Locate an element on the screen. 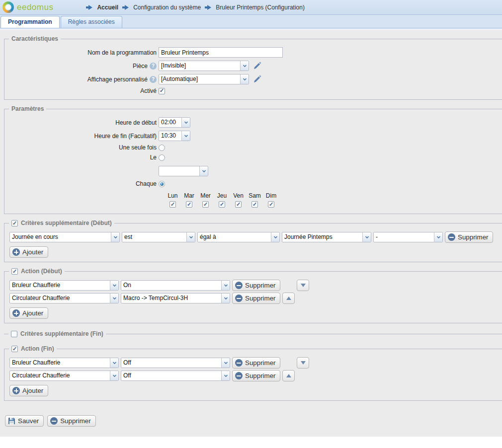 This screenshot has width=502, height=448. day-checkbox-ven is located at coordinates (239, 205).